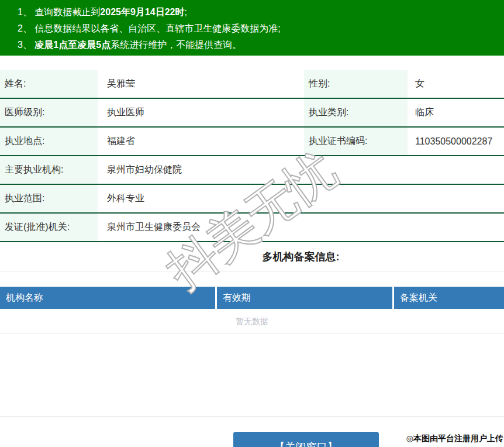 Image resolution: width=504 pixels, height=447 pixels. What do you see at coordinates (252, 142) in the screenshot?
I see `info-row-location-certificate: 执业地点: 福建省 执业证书编码: 110350500002287` at bounding box center [252, 142].